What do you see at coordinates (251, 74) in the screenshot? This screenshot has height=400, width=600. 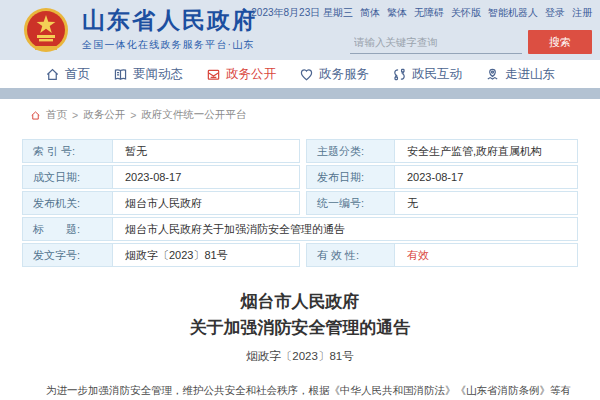 I see `nav-item-label: 政务公开` at bounding box center [251, 74].